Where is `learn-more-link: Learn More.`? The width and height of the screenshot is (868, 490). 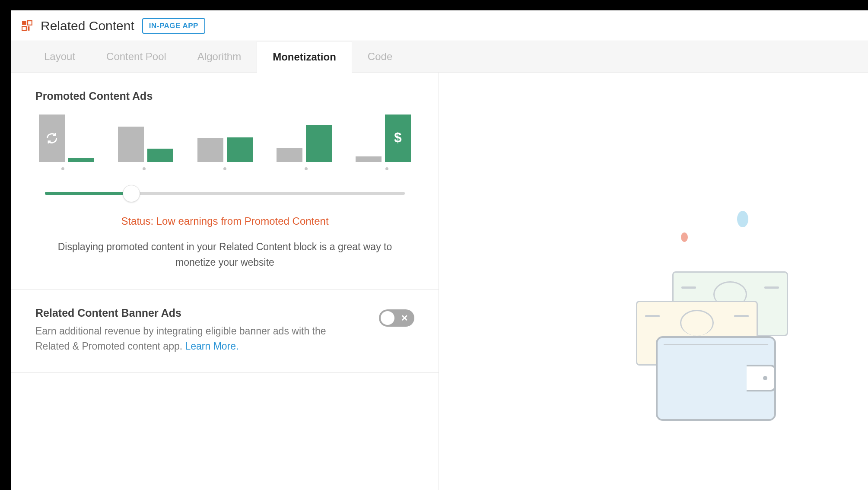
learn-more-link: Learn More. is located at coordinates (212, 346).